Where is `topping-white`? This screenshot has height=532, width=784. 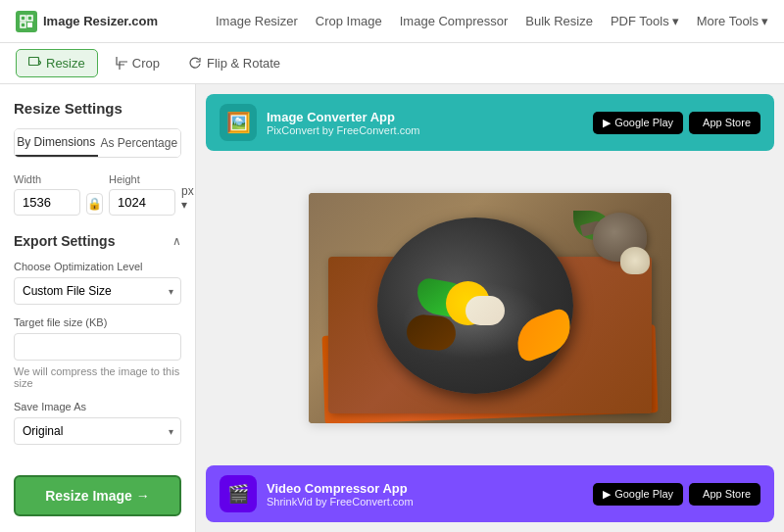
topping-white is located at coordinates (485, 311).